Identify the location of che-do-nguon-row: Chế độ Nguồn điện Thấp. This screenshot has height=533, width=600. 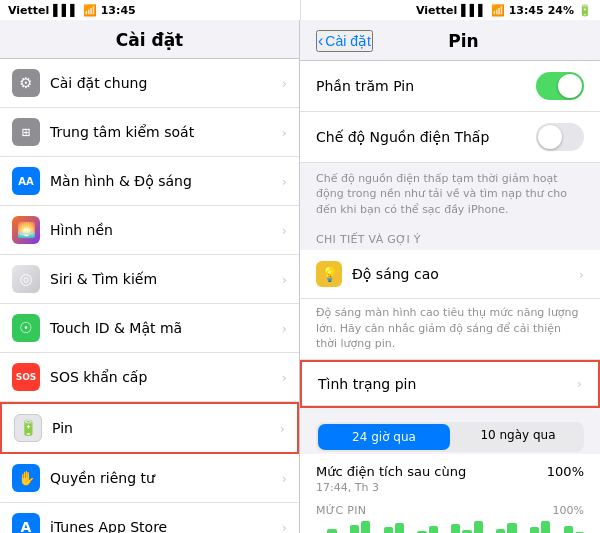
(450, 138).